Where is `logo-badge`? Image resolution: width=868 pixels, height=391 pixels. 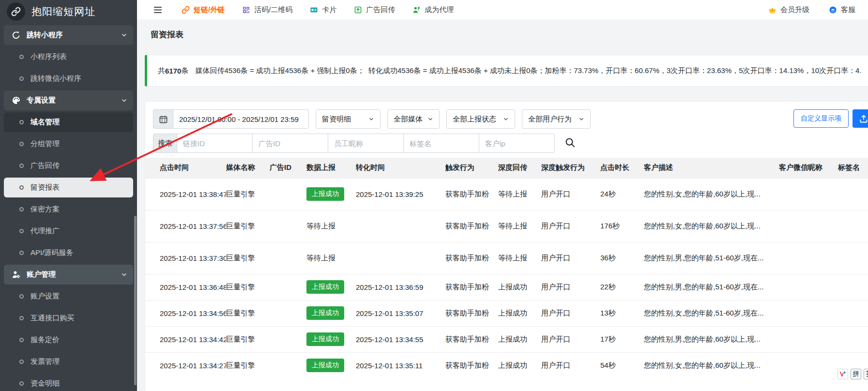 logo-badge is located at coordinates (16, 12).